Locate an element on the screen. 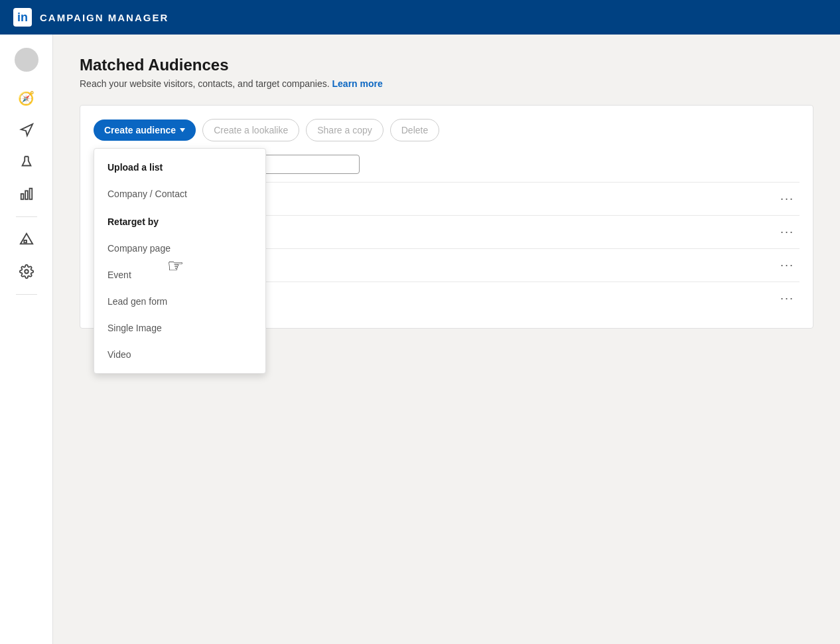  chevron-down-icon is located at coordinates (182, 130).